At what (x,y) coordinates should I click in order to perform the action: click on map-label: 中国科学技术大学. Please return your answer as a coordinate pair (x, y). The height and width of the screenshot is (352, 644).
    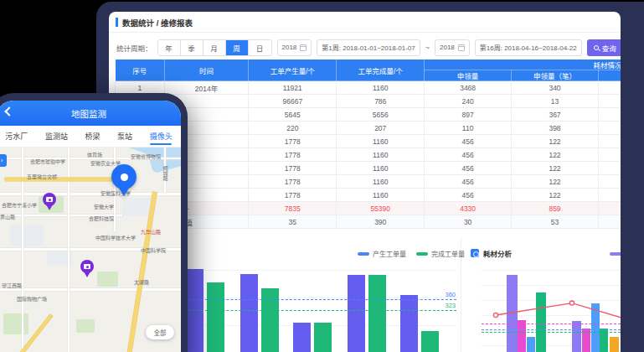
    Looking at the image, I should click on (116, 238).